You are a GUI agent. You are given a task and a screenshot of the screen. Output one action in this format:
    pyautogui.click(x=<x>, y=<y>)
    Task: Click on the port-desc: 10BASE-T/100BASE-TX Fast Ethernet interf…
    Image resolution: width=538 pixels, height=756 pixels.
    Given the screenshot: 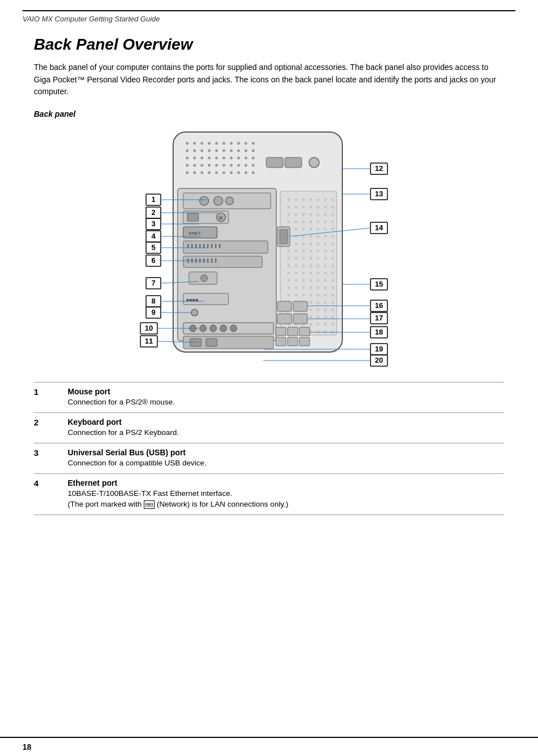 What is the action you would take?
    pyautogui.click(x=284, y=499)
    